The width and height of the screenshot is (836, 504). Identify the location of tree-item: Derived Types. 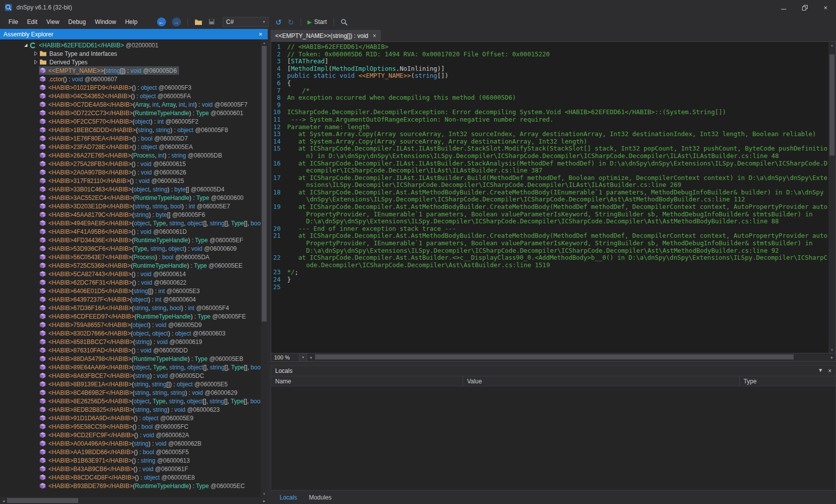
(131, 62).